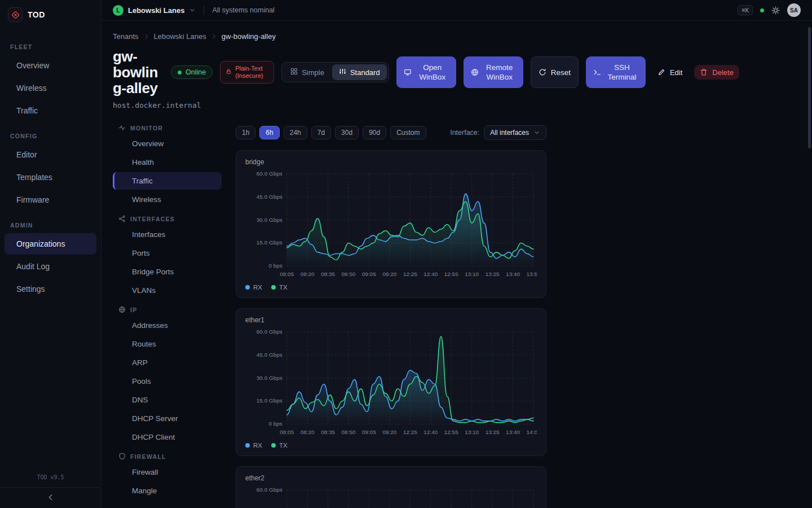  Describe the element at coordinates (745, 10) in the screenshot. I see `command-palette-shortcut: ⌘K` at that location.